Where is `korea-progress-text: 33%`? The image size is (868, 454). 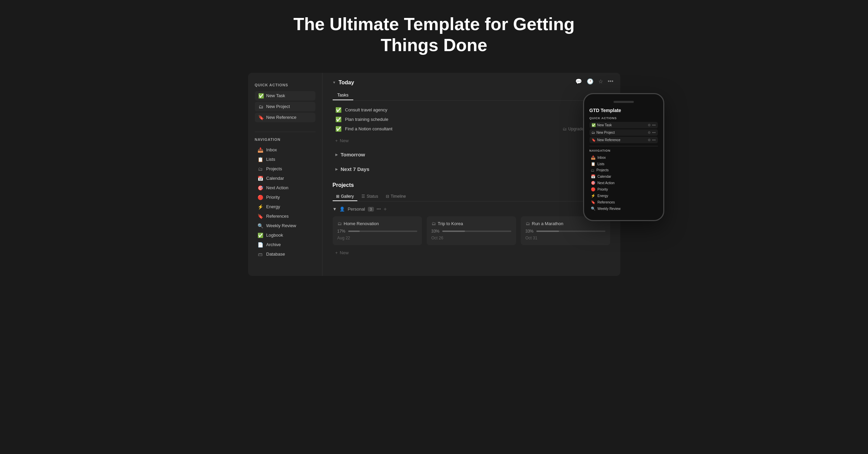
korea-progress-text: 33% is located at coordinates (436, 231).